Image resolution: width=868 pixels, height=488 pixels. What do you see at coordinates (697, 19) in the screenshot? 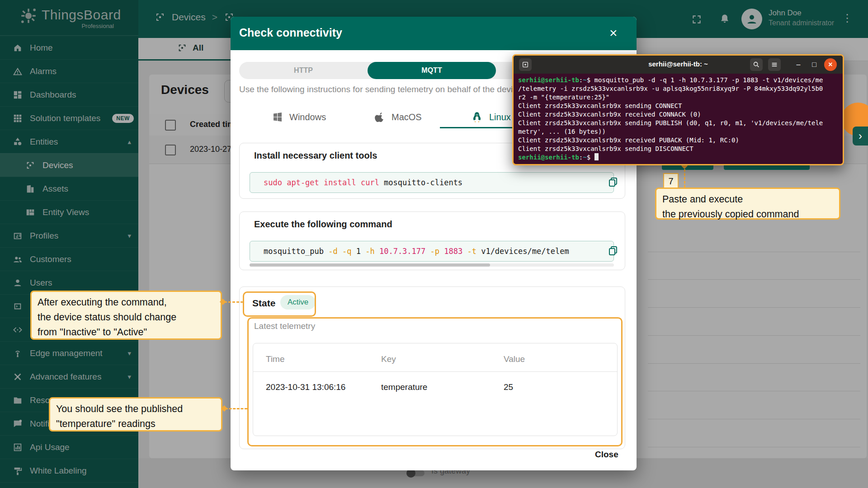
I see `fullscreen-icon` at bounding box center [697, 19].